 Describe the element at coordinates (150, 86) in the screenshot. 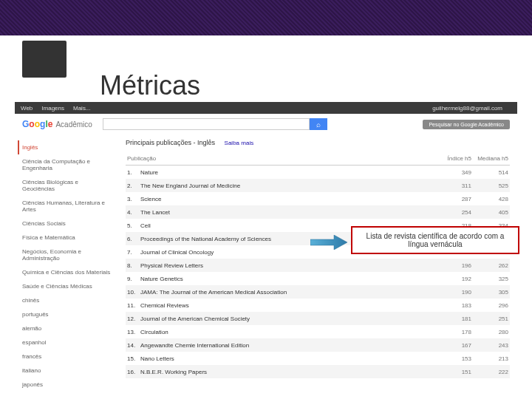

I see `slide-title: Métricas` at that location.